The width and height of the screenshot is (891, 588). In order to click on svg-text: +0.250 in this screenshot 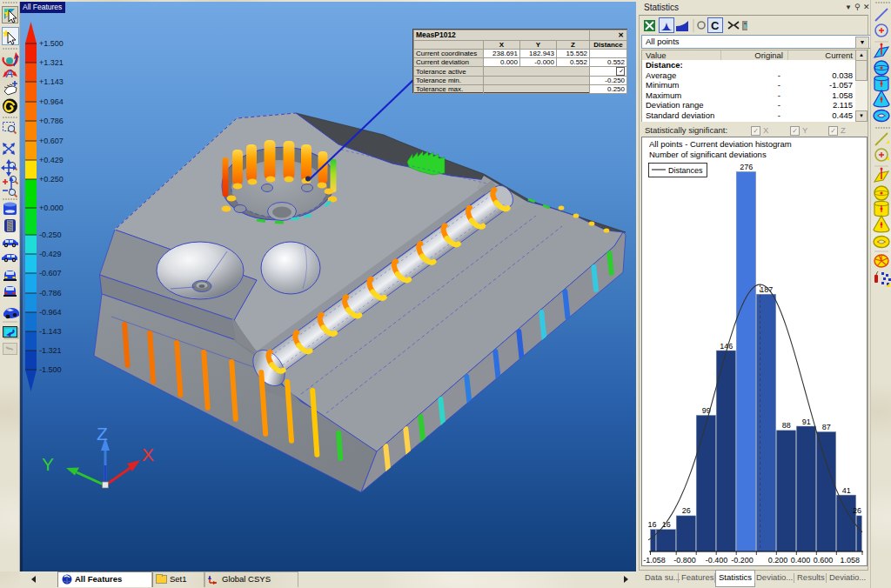, I will do `click(51, 179)`.